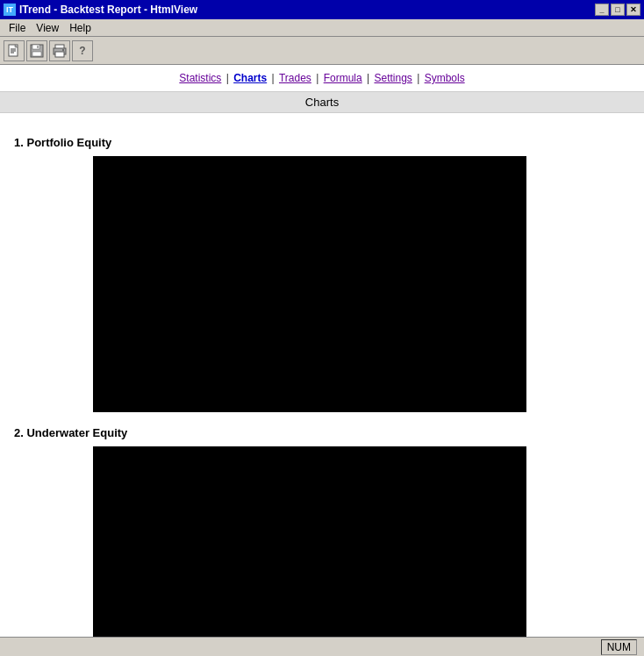  What do you see at coordinates (47, 28) in the screenshot?
I see `menu-view: View` at bounding box center [47, 28].